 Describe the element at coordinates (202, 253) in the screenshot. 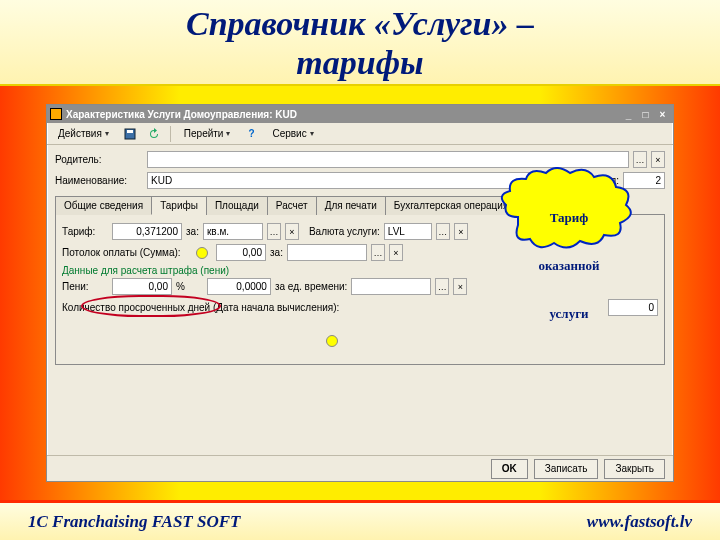

I see `ceiling-marker-icon` at that location.